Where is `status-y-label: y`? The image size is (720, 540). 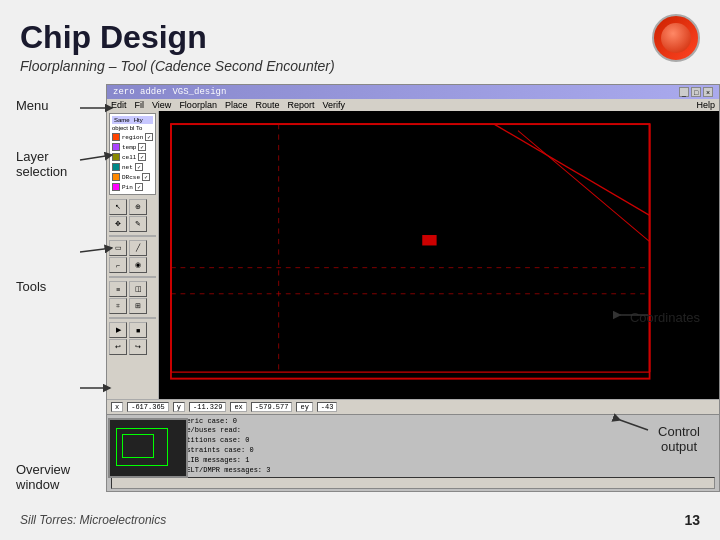
status-y-label: y is located at coordinates (179, 407).